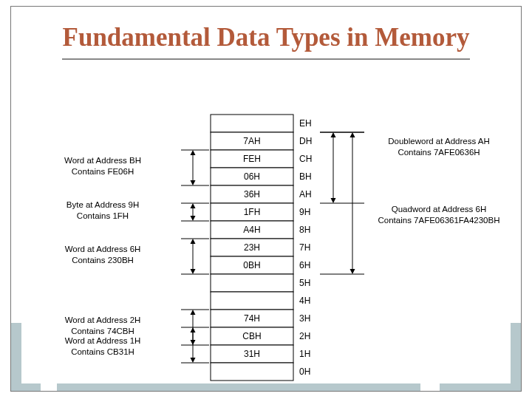 The image size is (532, 399). Describe the element at coordinates (439, 141) in the screenshot. I see `label-line: Doubleword at Address AH` at that location.